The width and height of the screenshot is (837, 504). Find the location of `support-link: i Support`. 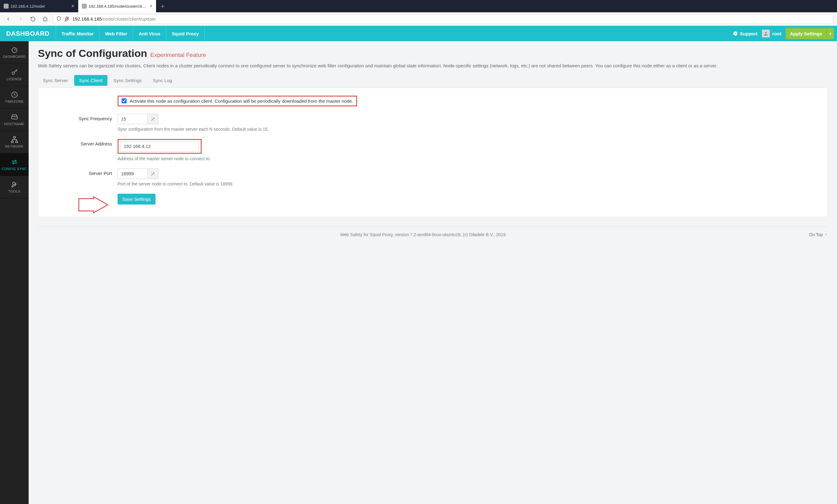

support-link: i Support is located at coordinates (745, 34).